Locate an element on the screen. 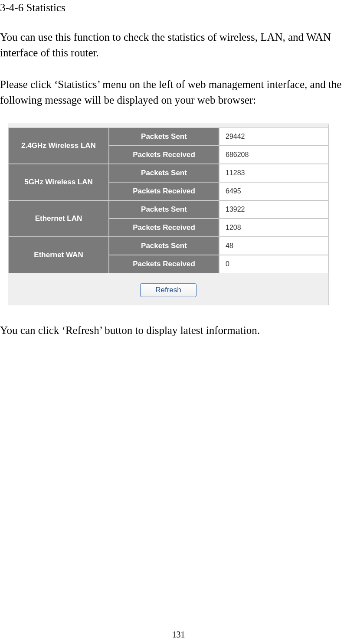 This screenshot has height=644, width=357. closing-paragraph: You can click ‘Refresh’ button to displa… is located at coordinates (178, 330).